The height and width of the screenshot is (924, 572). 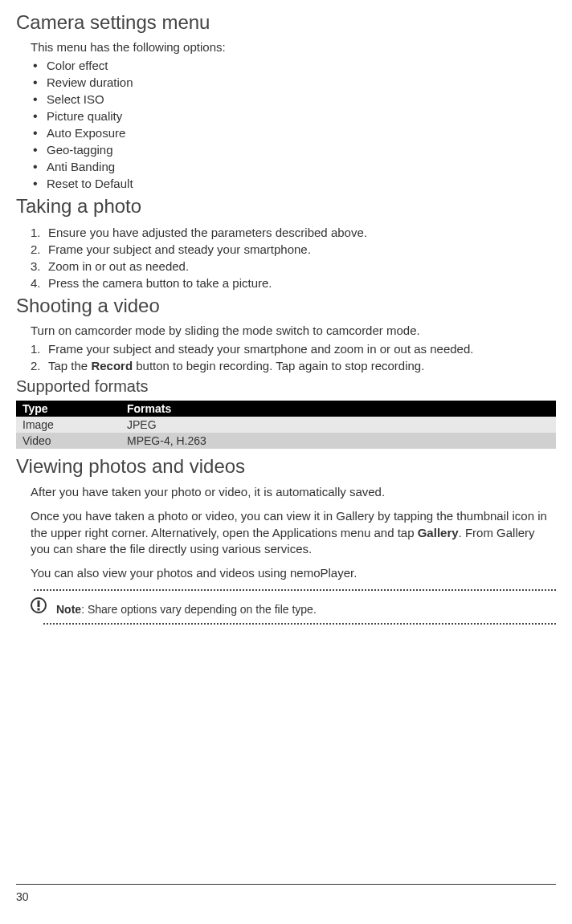 What do you see at coordinates (39, 607) in the screenshot?
I see `alert-icon` at bounding box center [39, 607].